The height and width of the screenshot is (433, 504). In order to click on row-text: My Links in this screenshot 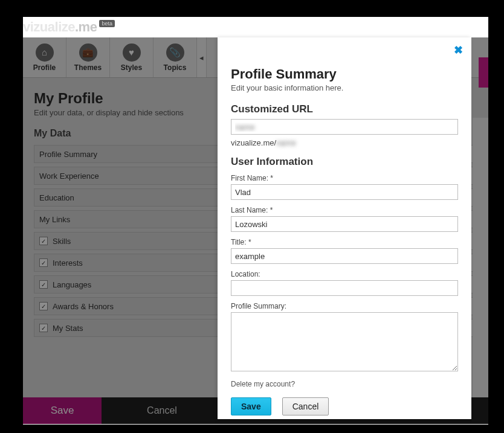, I will do `click(54, 220)`.